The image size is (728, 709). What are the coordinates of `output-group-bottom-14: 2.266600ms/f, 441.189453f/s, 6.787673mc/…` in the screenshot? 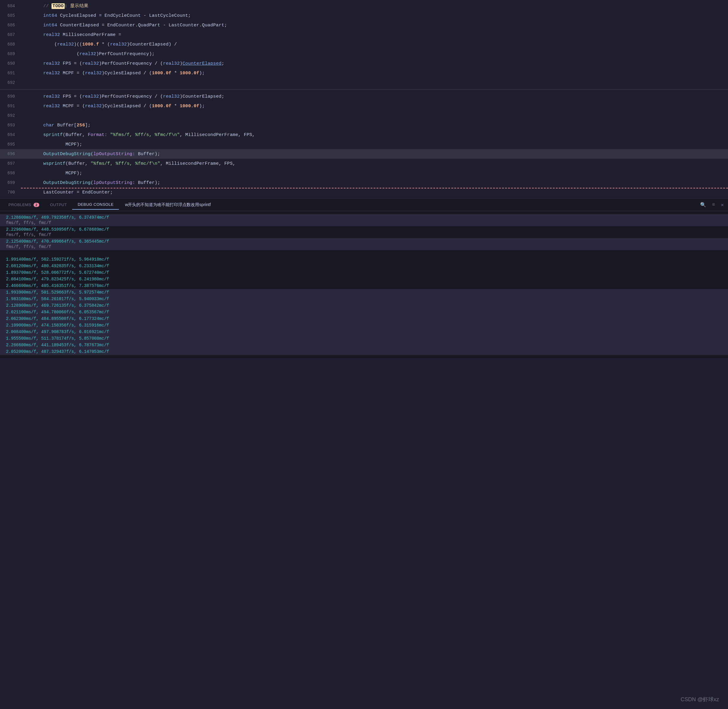 It's located at (364, 345).